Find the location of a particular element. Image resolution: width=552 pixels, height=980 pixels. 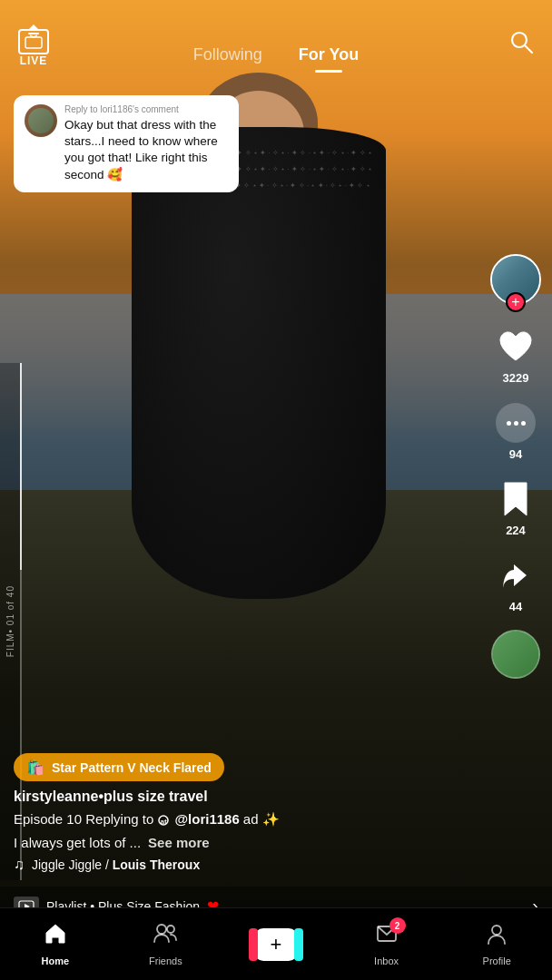

home-label: Home is located at coordinates (56, 961).